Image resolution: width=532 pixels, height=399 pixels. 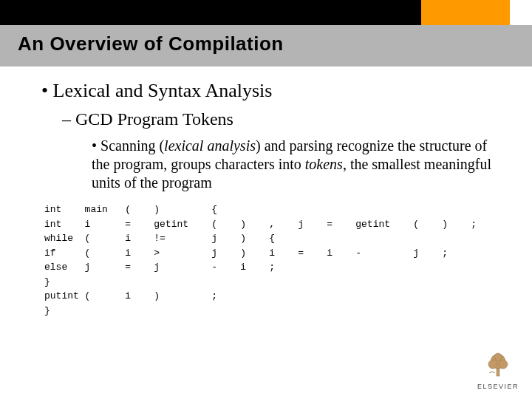 I want to click on bullet-italic-1: lexical analysis, so click(x=210, y=146).